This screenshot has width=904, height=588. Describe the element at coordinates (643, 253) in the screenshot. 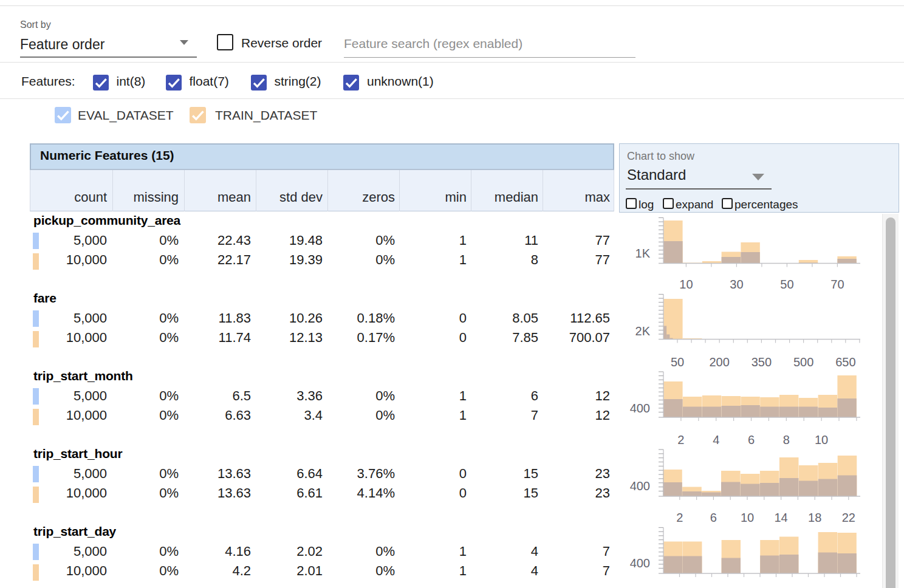

I see `svg-text: 1K` at that location.